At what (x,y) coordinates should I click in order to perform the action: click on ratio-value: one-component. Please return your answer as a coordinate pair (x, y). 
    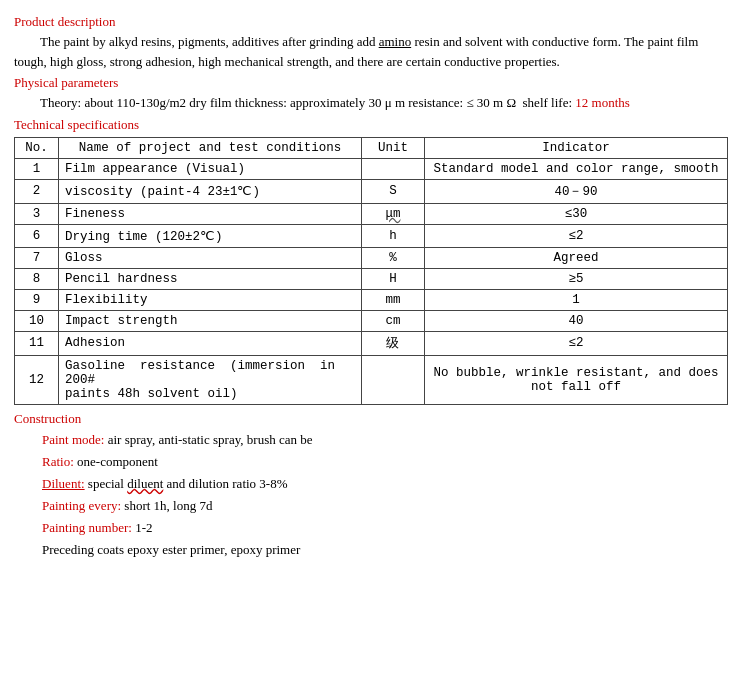
    Looking at the image, I should click on (116, 462).